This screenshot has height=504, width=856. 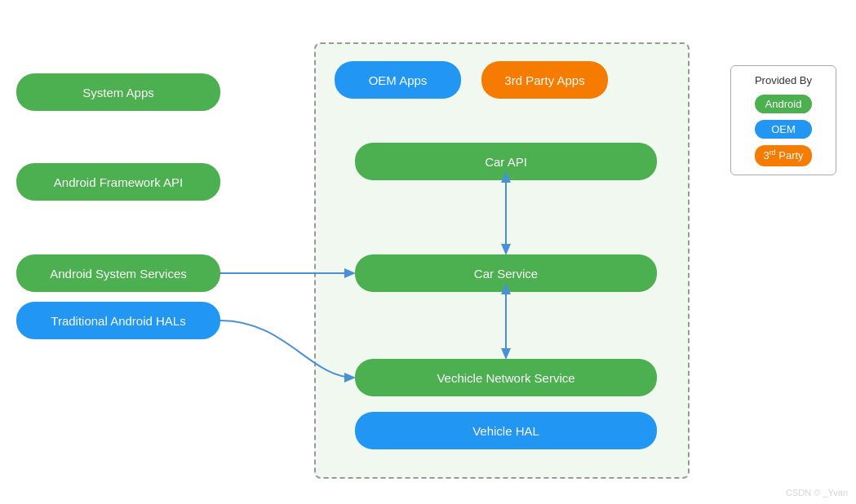 What do you see at coordinates (783, 82) in the screenshot?
I see `legend-title: Provided By` at bounding box center [783, 82].